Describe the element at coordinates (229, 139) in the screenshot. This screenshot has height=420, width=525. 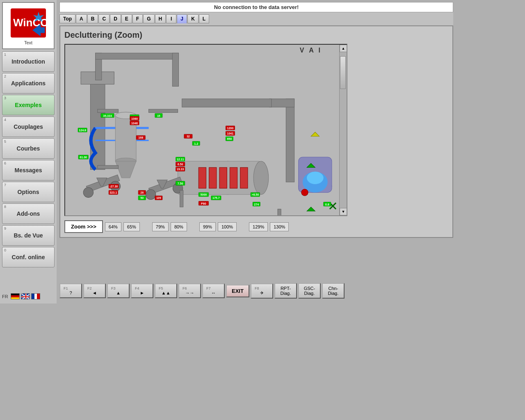
I see `svg-text: 650` at that location.